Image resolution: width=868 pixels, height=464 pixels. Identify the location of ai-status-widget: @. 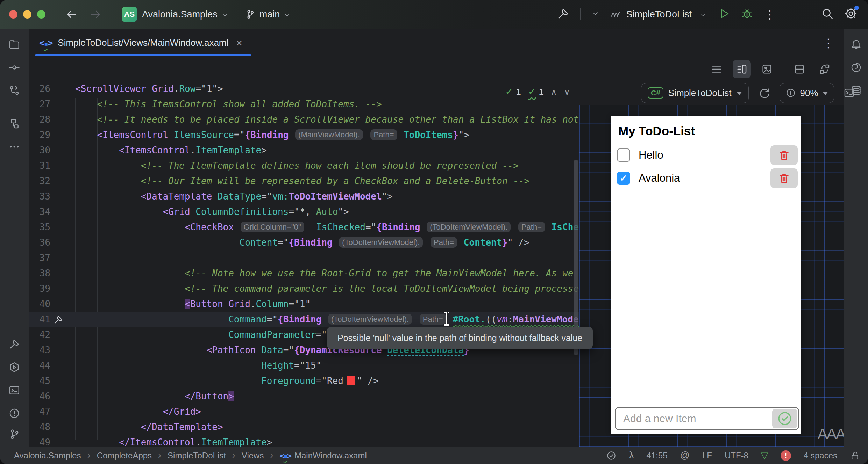
(685, 456).